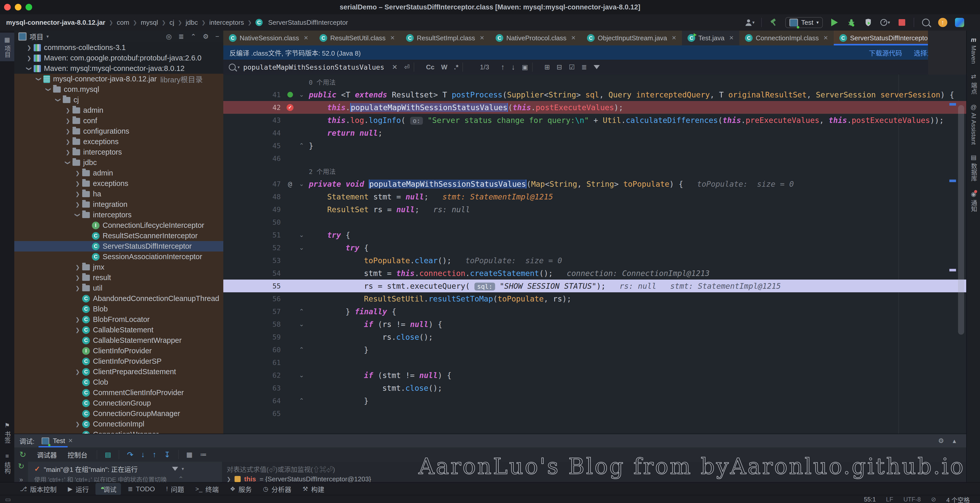 The image size is (980, 503). What do you see at coordinates (189, 455) in the screenshot?
I see `evaluate-expression-icon: ▦` at bounding box center [189, 455].